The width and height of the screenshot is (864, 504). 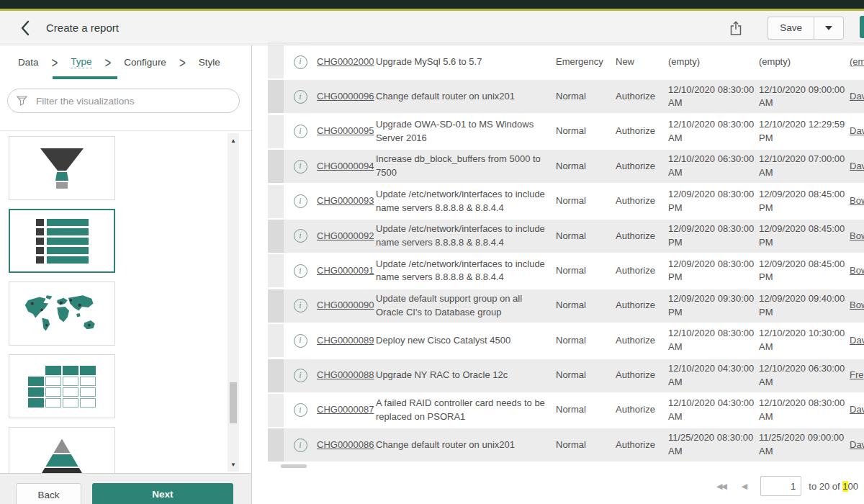 I want to click on pyramid-chart-icon, so click(x=62, y=456).